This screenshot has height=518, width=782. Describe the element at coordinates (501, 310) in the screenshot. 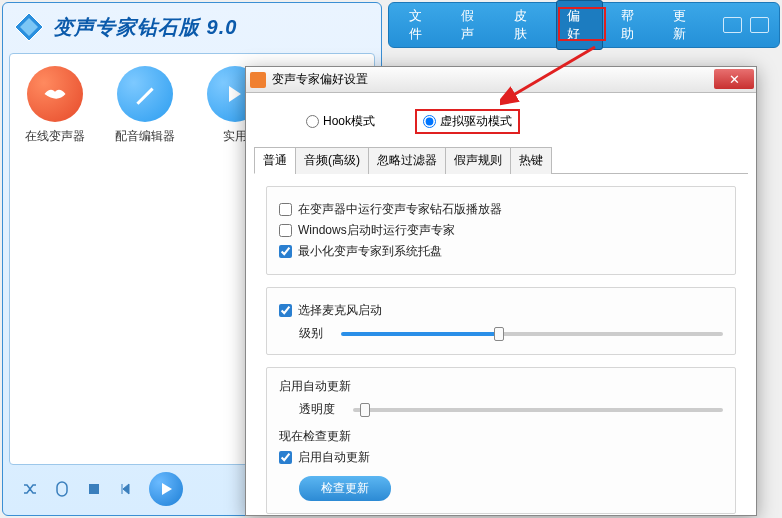

I see `chk-mic: 选择麦克风启动` at that location.